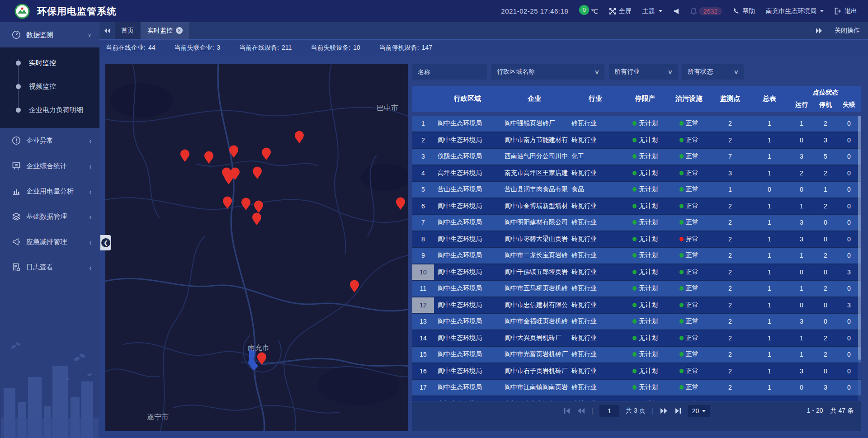  Describe the element at coordinates (637, 223) in the screenshot. I see `table-row: 7 阆中生态环境局 阆中明阳建材有限公司 砖瓦行业 无计划 正常 2 1 3 0…` at that location.